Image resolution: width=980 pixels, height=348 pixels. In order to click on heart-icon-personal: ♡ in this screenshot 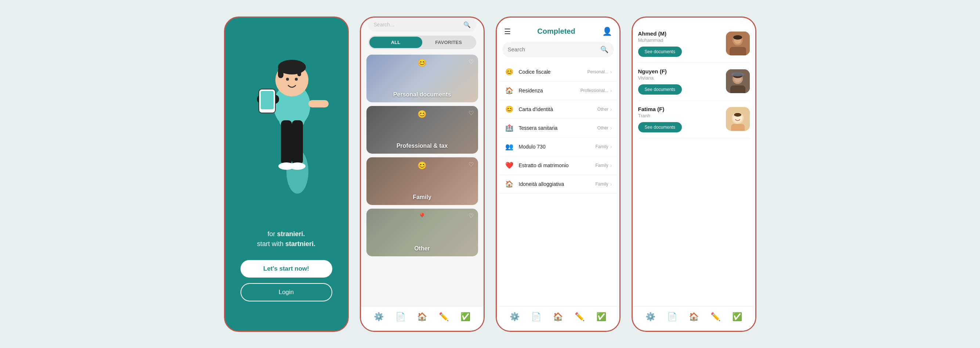, I will do `click(471, 62)`.